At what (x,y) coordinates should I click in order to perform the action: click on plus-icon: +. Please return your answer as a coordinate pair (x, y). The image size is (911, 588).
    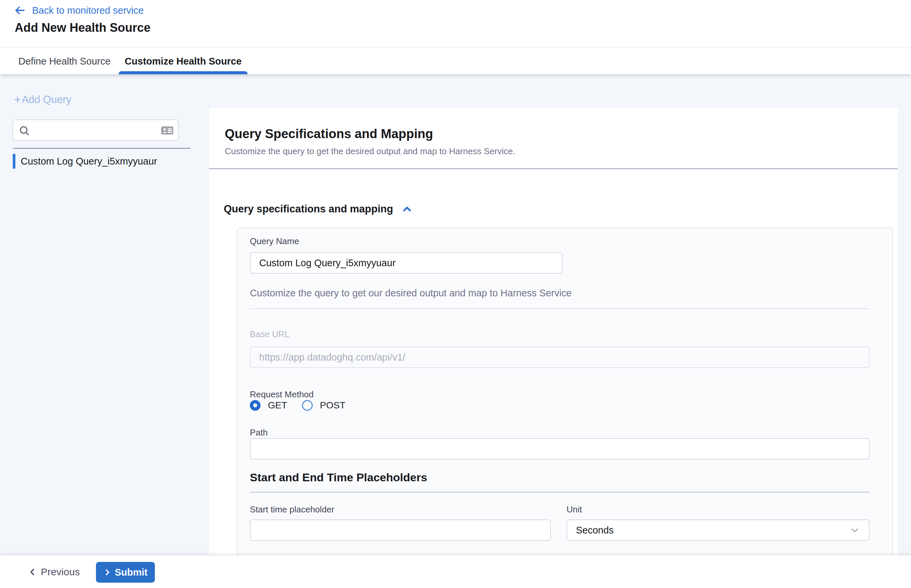
    Looking at the image, I should click on (18, 100).